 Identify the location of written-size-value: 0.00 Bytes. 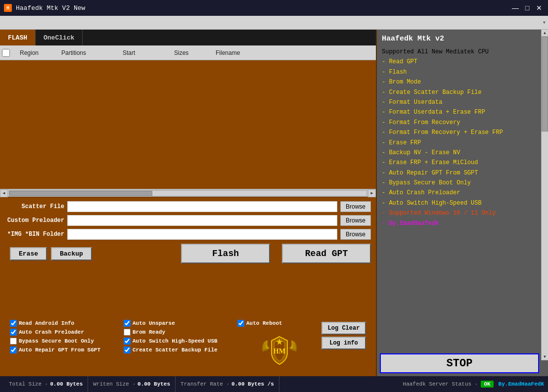
(154, 384).